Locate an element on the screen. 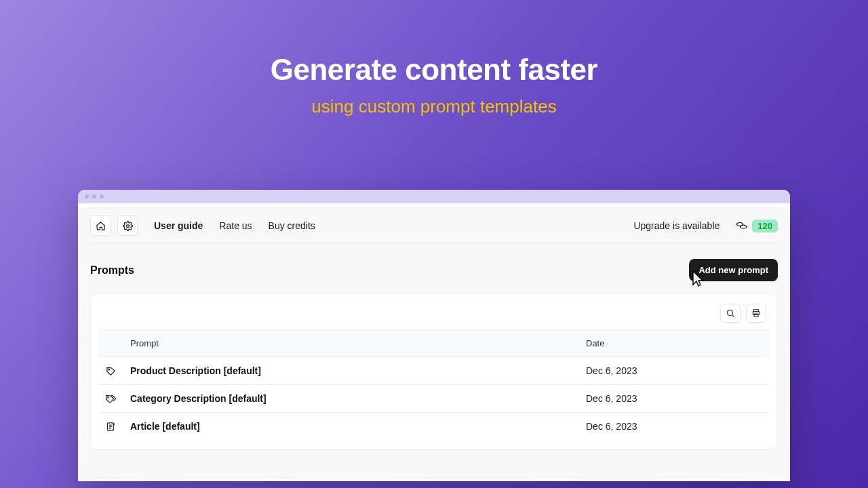  prompt-name: Article [default] is located at coordinates (351, 427).